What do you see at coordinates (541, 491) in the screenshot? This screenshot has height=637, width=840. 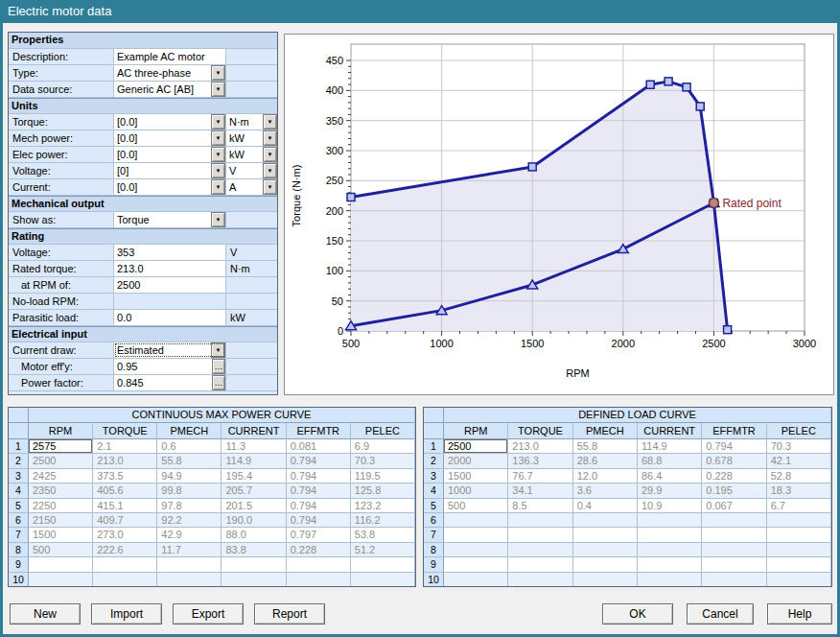 I see `cell: 34.1` at bounding box center [541, 491].